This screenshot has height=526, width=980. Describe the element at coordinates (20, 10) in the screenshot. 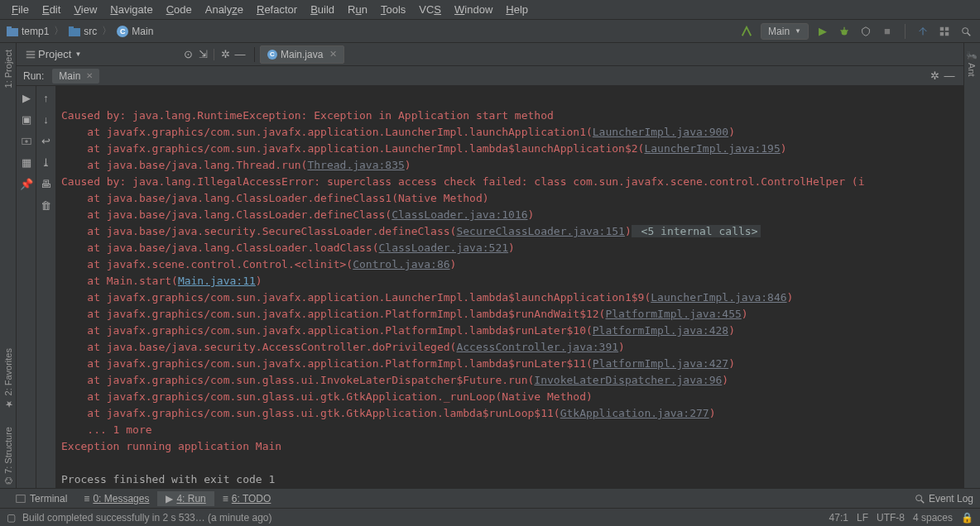

I see `menu-file: File` at that location.